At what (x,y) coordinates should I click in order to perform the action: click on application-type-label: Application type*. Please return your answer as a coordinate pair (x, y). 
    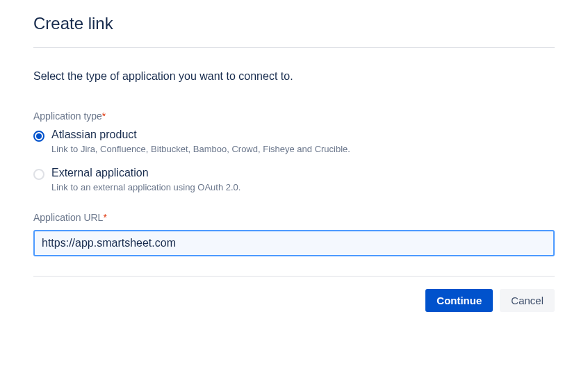
    Looking at the image, I should click on (294, 116).